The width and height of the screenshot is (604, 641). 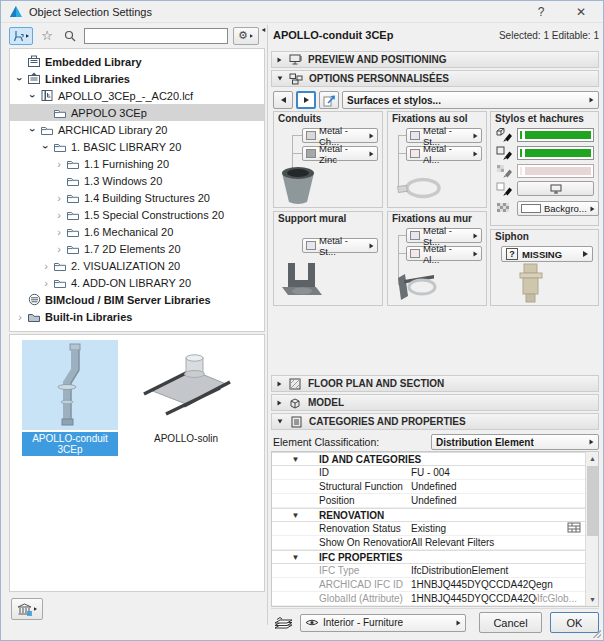 I want to click on property-group-row: ▼IFC PROPERTIES, so click(x=428, y=557).